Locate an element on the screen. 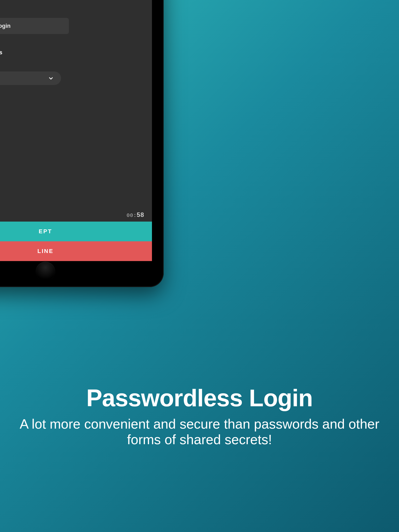 Image resolution: width=399 pixels, height=532 pixels. method-select is located at coordinates (31, 78).